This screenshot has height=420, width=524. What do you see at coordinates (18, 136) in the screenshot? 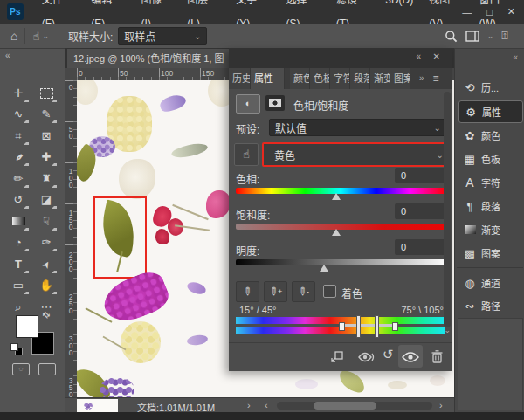
I see `crop-tool: ⌗` at bounding box center [18, 136].